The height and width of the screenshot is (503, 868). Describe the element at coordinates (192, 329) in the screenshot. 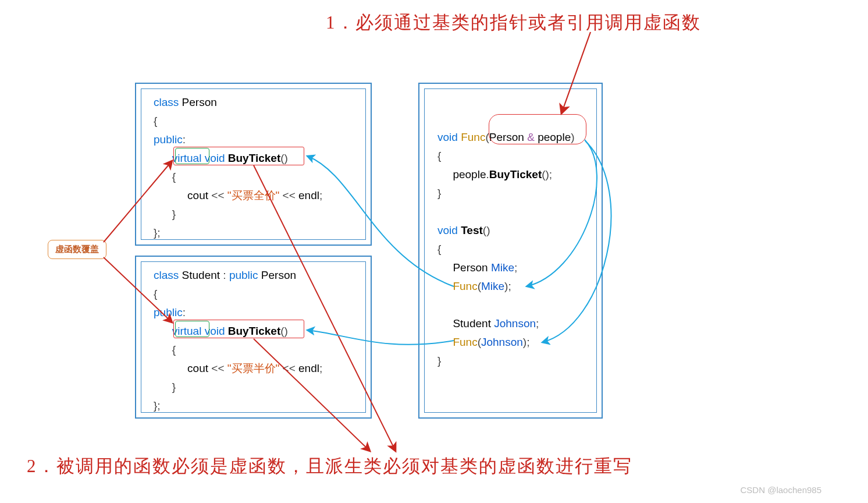

I see `highlight-student-virtual-kw` at that location.